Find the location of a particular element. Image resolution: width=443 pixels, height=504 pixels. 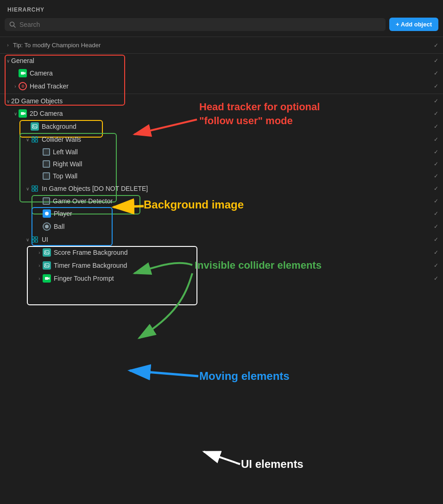

background-section: Background ✓ is located at coordinates (222, 126).